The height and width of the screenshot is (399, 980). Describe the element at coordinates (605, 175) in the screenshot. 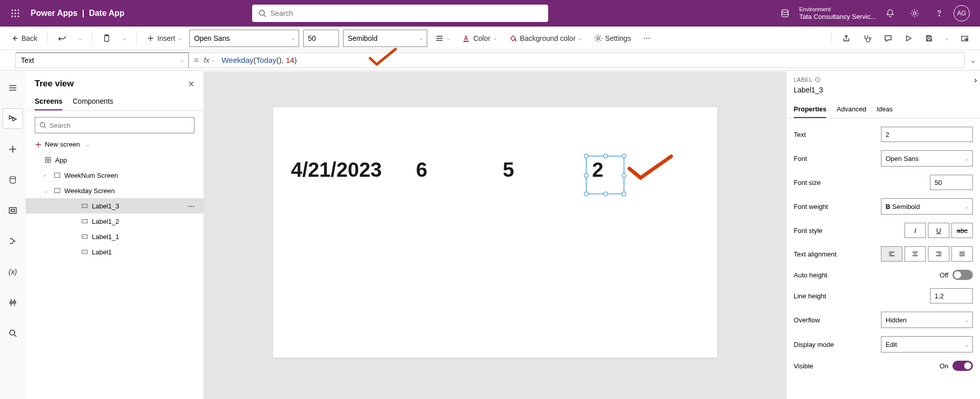

I see `selection-box` at that location.